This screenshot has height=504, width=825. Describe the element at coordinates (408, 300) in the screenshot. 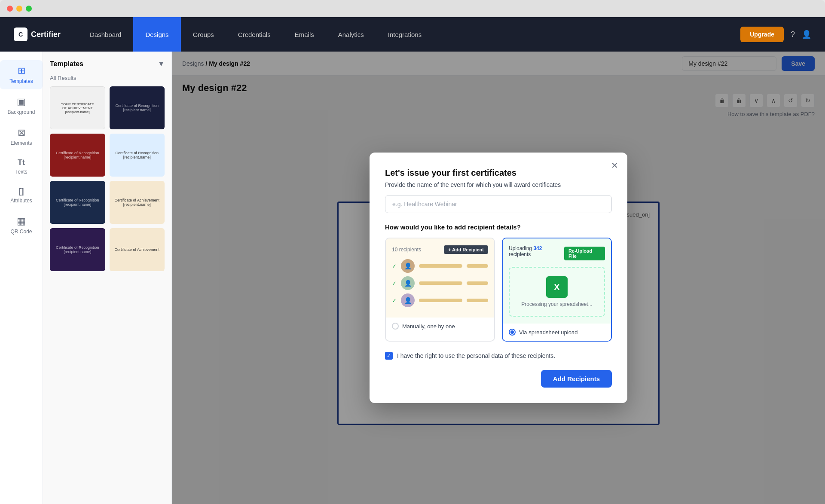

I see `avatar-3: 👤` at that location.